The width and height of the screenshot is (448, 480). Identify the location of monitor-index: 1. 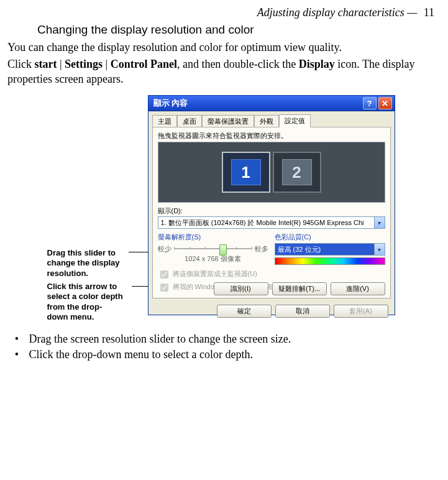
(246, 172).